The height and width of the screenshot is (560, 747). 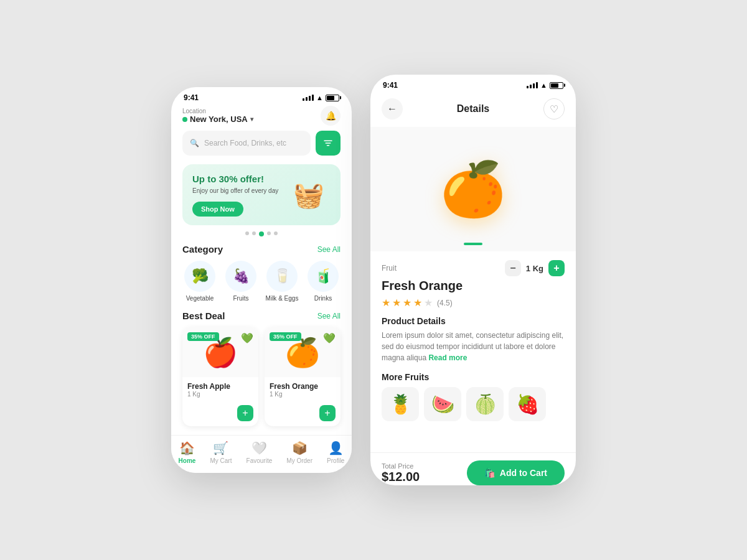 What do you see at coordinates (443, 404) in the screenshot?
I see `more-fruit-watermelon: 🍉` at bounding box center [443, 404].